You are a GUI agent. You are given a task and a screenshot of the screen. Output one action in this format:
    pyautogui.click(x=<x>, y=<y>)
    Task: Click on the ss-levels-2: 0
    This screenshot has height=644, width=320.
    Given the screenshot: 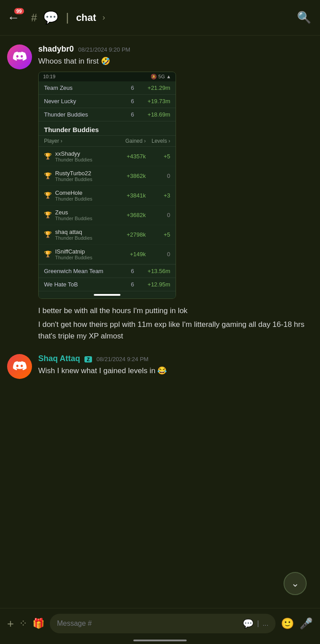 What is the action you would take?
    pyautogui.click(x=158, y=176)
    